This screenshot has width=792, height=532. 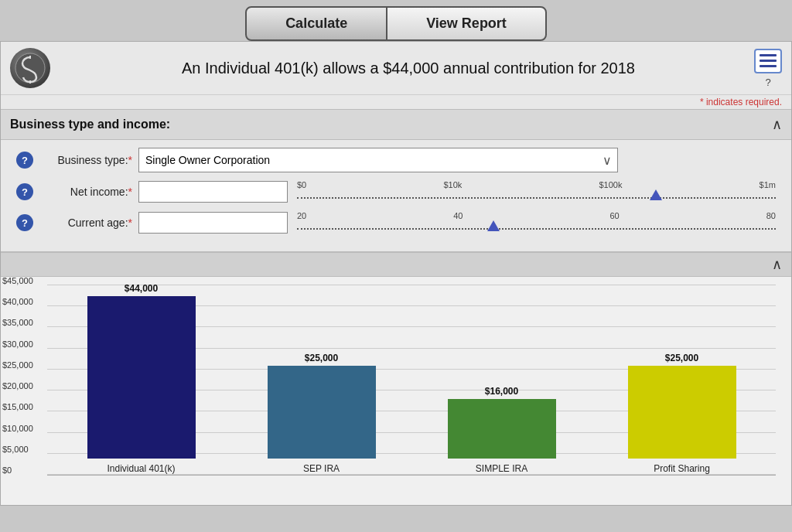 I want to click on section1-title: Business type and income:, so click(x=90, y=124).